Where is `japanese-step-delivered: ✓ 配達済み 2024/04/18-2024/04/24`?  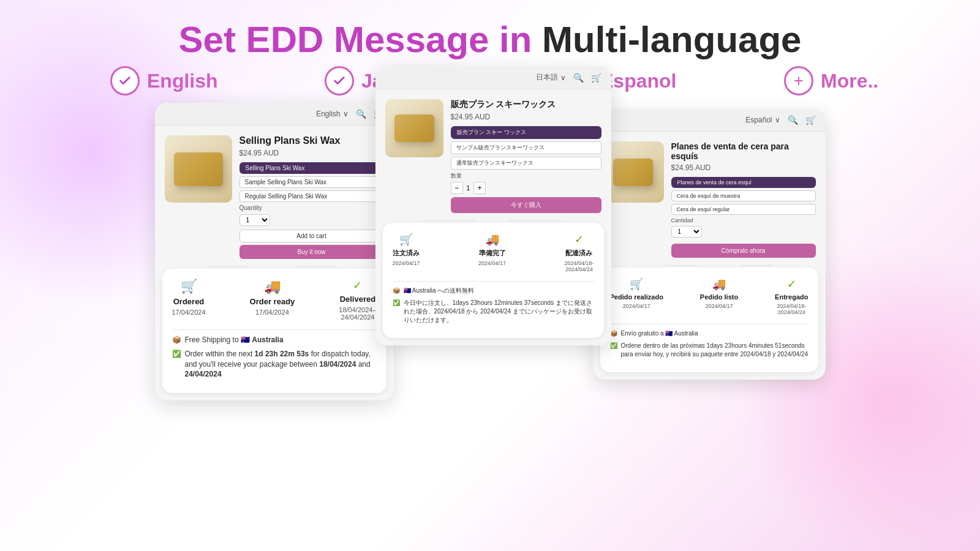 japanese-step-delivered: ✓ 配達済み 2024/04/18-2024/04/24 is located at coordinates (579, 252).